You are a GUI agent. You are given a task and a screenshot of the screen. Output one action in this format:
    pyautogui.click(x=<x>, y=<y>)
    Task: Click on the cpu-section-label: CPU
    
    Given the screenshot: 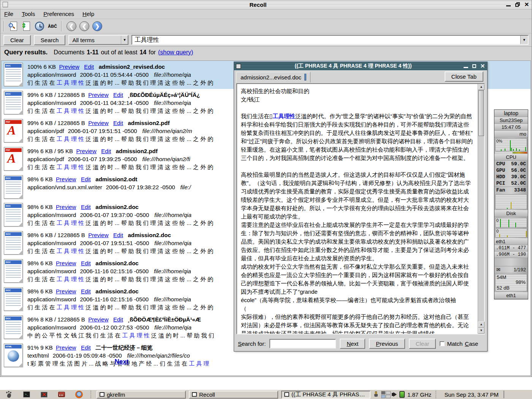 What is the action you would take?
    pyautogui.click(x=511, y=157)
    